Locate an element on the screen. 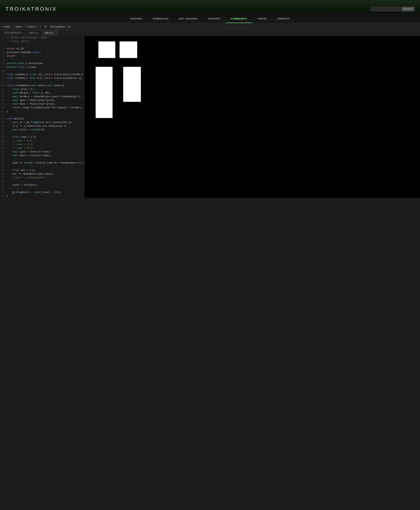 Image resolution: width=420 pixels, height=510 pixels. tab-1-label: 1470756241071 is located at coordinates (13, 33).